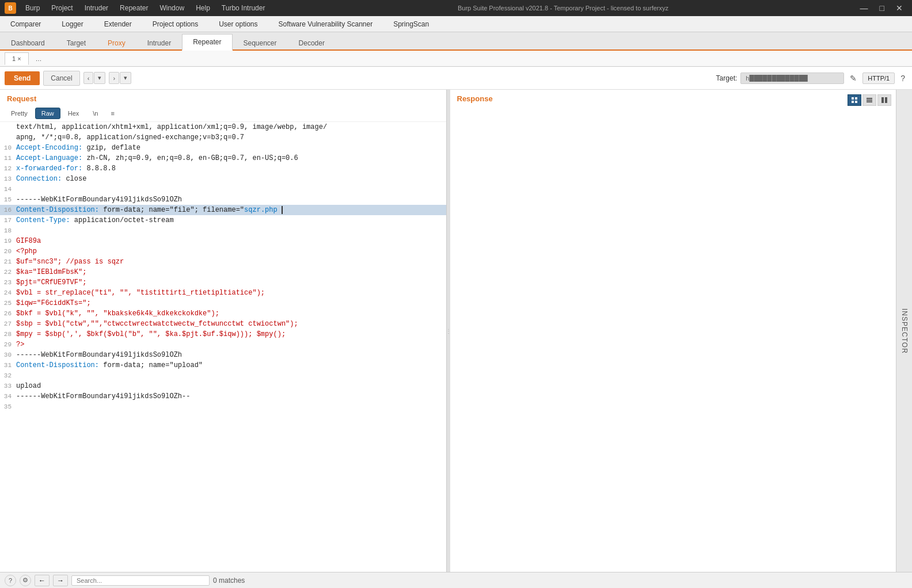  I want to click on inspector-panel: INSPECTOR, so click(904, 331).